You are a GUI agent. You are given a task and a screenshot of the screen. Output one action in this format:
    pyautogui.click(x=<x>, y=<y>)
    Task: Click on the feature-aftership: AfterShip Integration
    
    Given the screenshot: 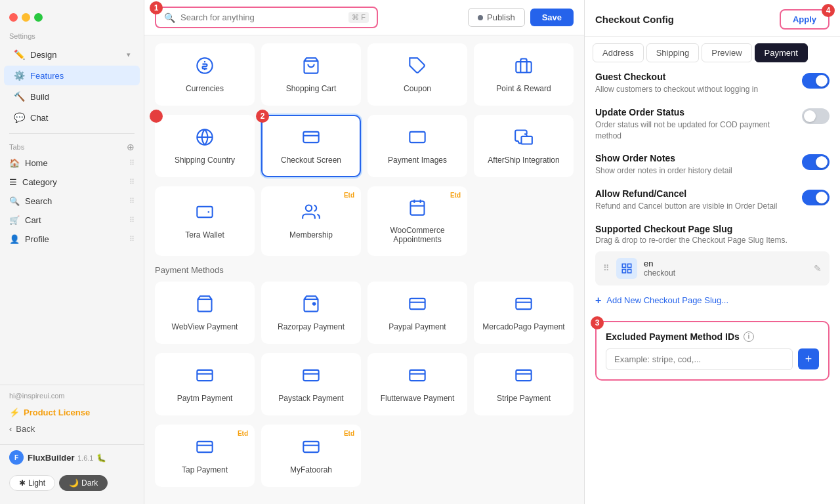 What is the action you would take?
    pyautogui.click(x=524, y=146)
    